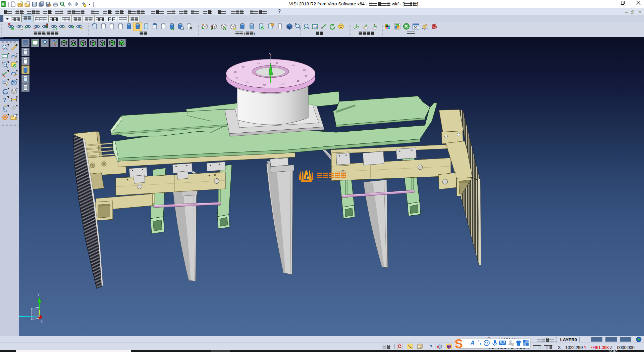 Image resolution: width=644 pixels, height=352 pixels. What do you see at coordinates (315, 27) in the screenshot?
I see `svg-text: 1:1` at bounding box center [315, 27].